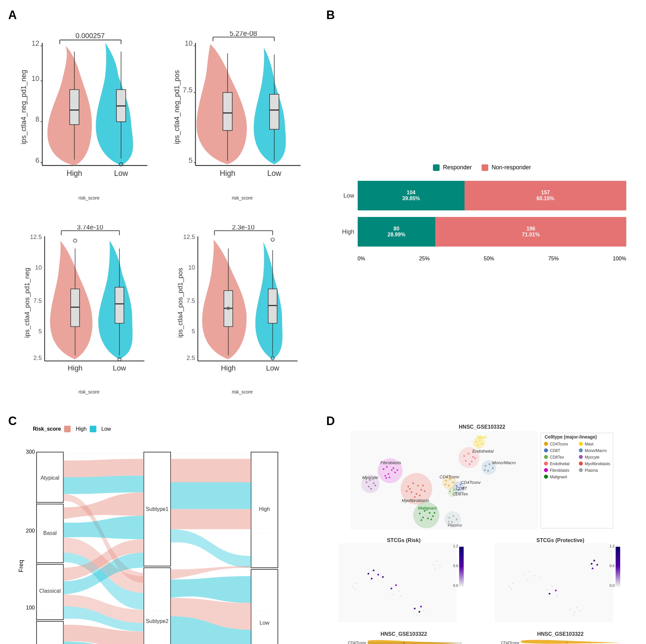 The height and width of the screenshot is (644, 646). Describe the element at coordinates (89, 116) in the screenshot. I see `violin-1: 12 10 8 6 High Low 0.000257` at that location.